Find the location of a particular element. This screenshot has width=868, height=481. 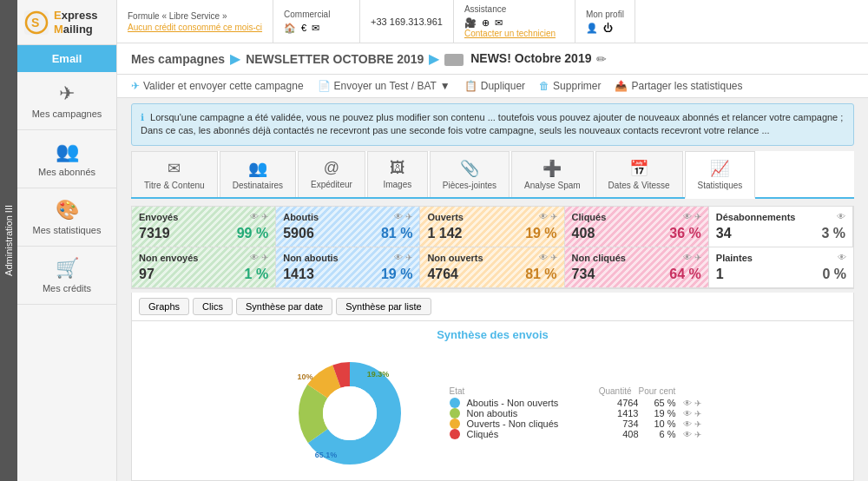

eye5-icon: 👁 is located at coordinates (841, 217).